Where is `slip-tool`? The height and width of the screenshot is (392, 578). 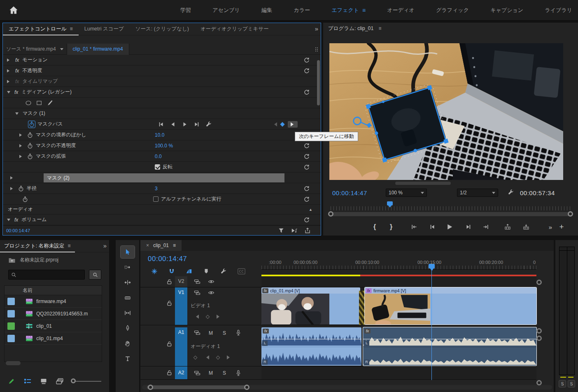 slip-tool is located at coordinates (128, 313).